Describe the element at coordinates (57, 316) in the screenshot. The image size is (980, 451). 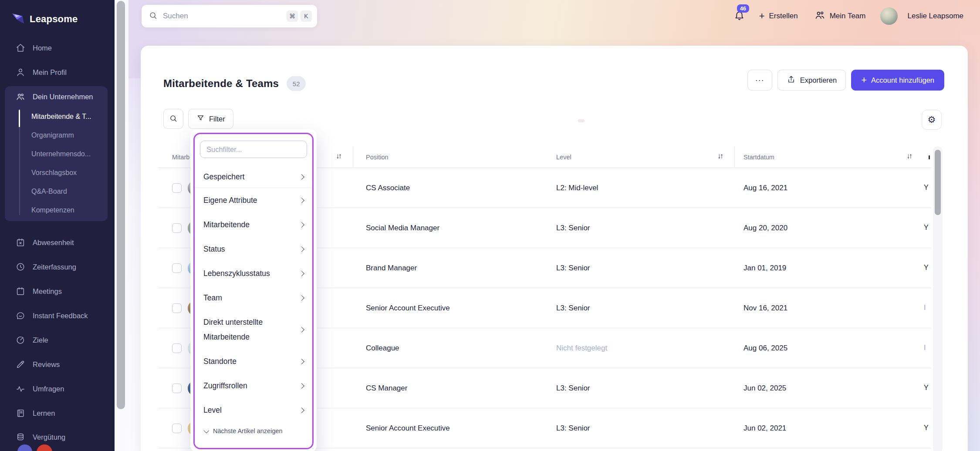
I see `sidebar-item-instant-feedback: Instant Feedback` at that location.